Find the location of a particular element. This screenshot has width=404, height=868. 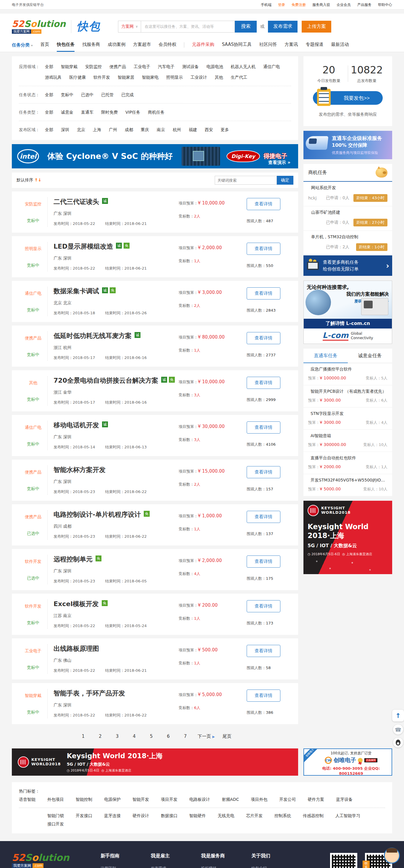

hot-tag: 硬件方案 is located at coordinates (316, 800).